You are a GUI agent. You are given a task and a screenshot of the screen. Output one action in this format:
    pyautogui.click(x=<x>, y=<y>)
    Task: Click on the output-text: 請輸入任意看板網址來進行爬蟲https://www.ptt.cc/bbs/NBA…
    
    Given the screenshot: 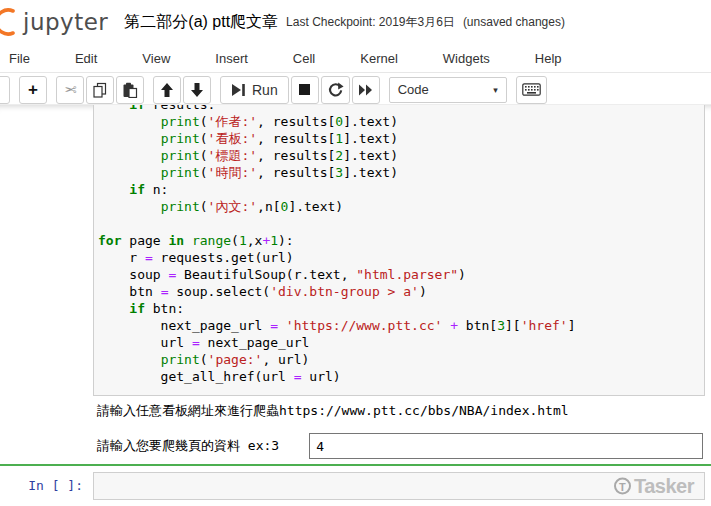 What is the action you would take?
    pyautogui.click(x=401, y=410)
    